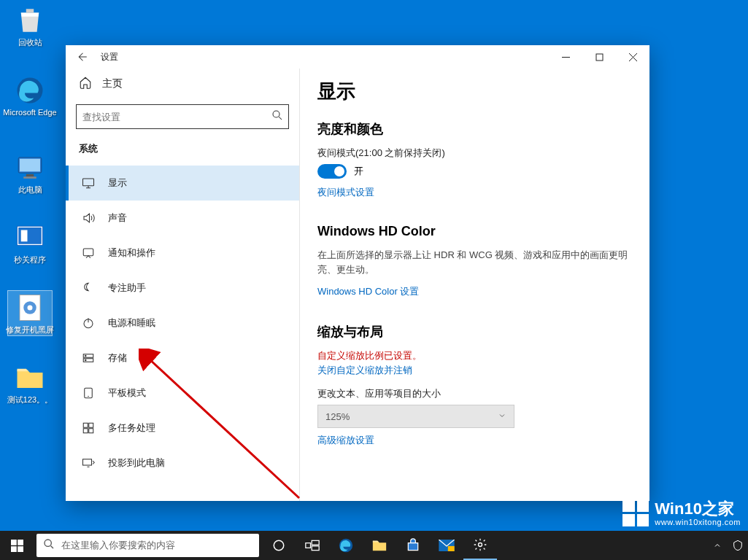 The height and width of the screenshot is (560, 748). I want to click on focus-icon, so click(88, 288).